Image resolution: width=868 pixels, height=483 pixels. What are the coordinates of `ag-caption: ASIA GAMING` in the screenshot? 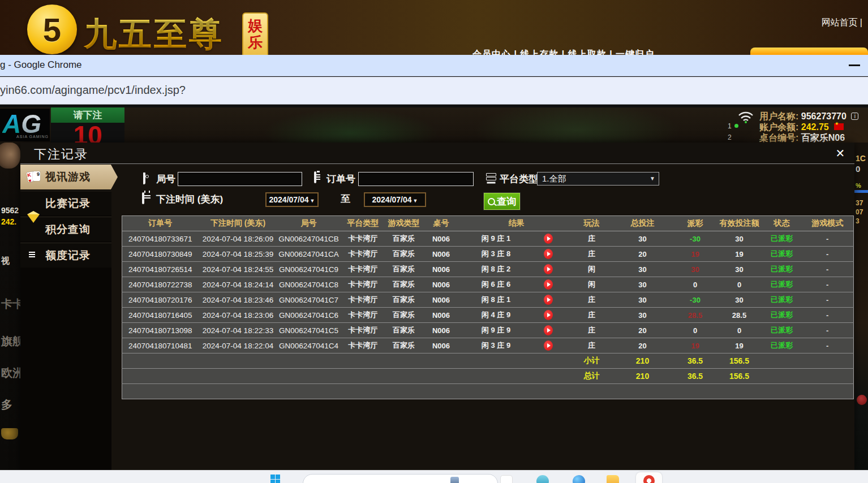 It's located at (33, 137).